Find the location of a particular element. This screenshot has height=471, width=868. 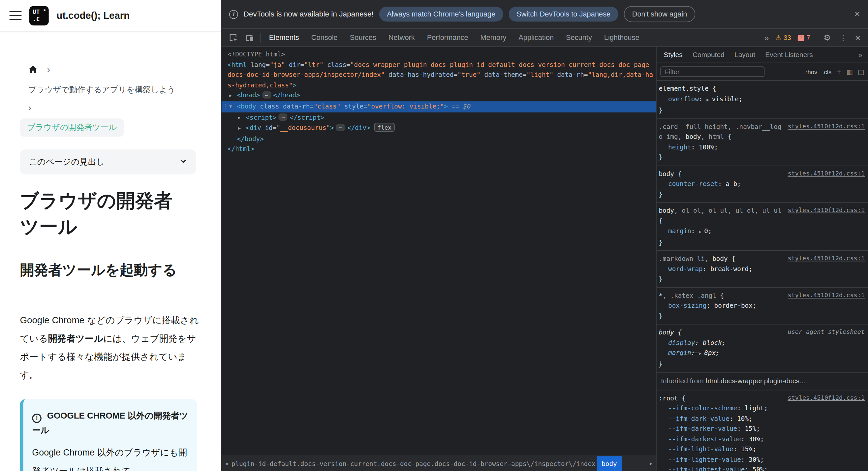

inspect-element-icon is located at coordinates (233, 38).